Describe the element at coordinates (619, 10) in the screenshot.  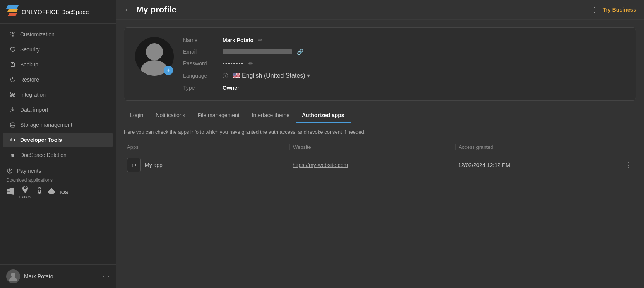
I see `try-business-button: Try Business` at that location.